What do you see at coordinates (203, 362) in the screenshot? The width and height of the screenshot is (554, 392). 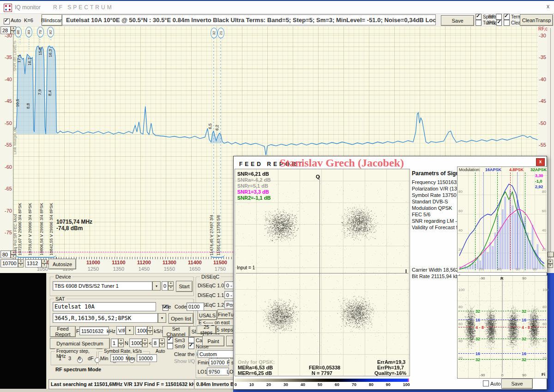 I see `fmin-label: Fmin` at bounding box center [203, 362].